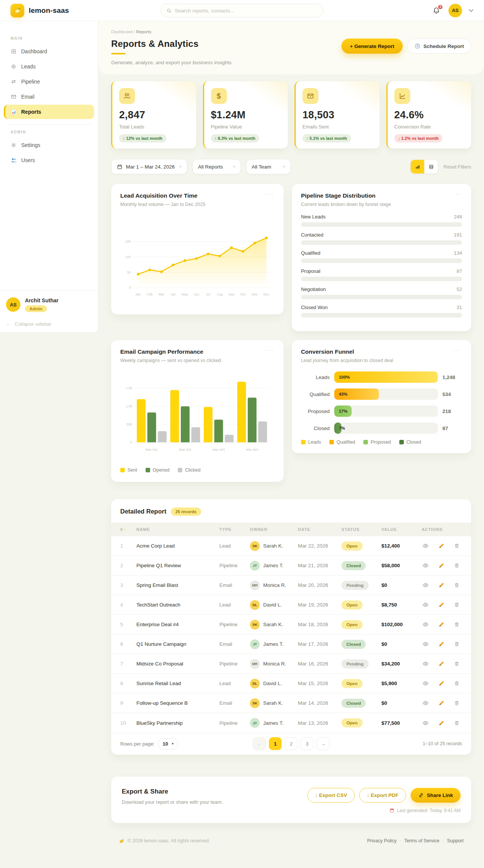 Image resolution: width=484 pixels, height=868 pixels. I want to click on svg-text: 50, so click(129, 272).